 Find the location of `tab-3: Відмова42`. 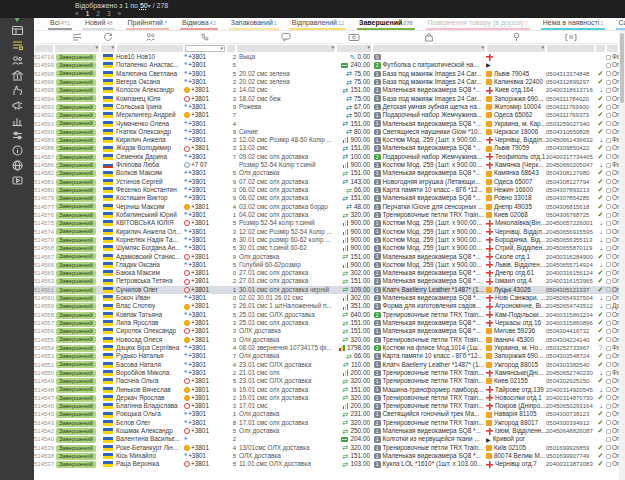

tab-3: Відмова42 is located at coordinates (199, 24).